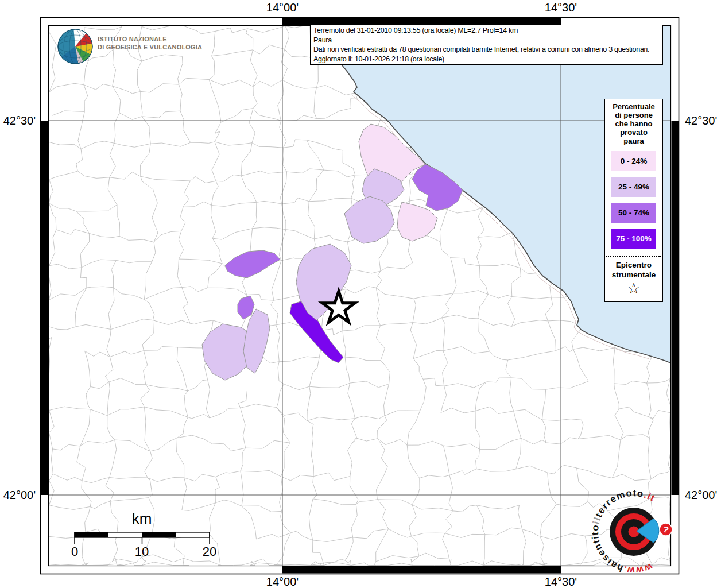 This screenshot has height=588, width=721. Describe the element at coordinates (638, 569) in the screenshot. I see `site-url-www: www.` at that location.